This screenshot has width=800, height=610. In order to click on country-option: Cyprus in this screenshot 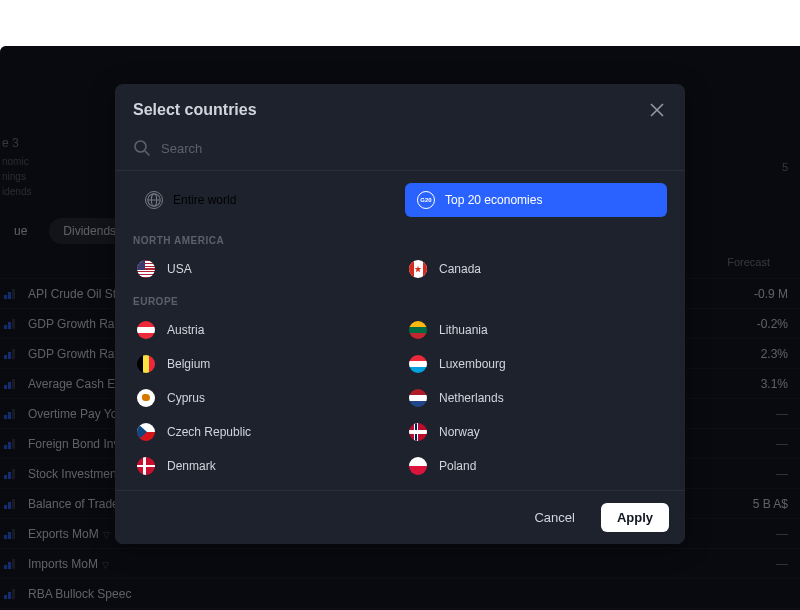, I will do `click(264, 398)`.